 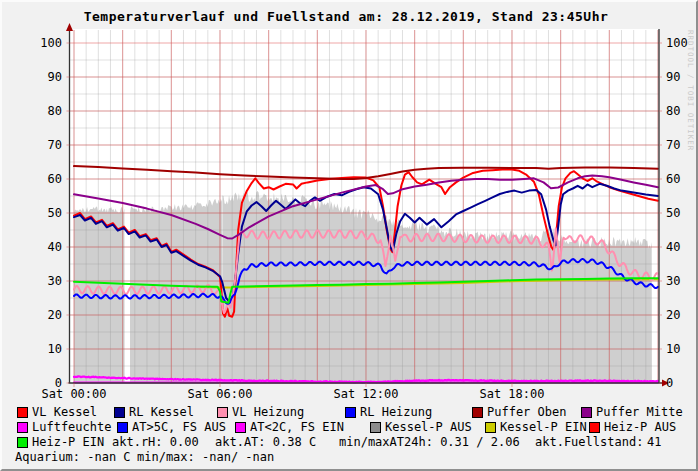 What do you see at coordinates (45, 213) in the screenshot?
I see `y-tick-label-left: 50` at bounding box center [45, 213].